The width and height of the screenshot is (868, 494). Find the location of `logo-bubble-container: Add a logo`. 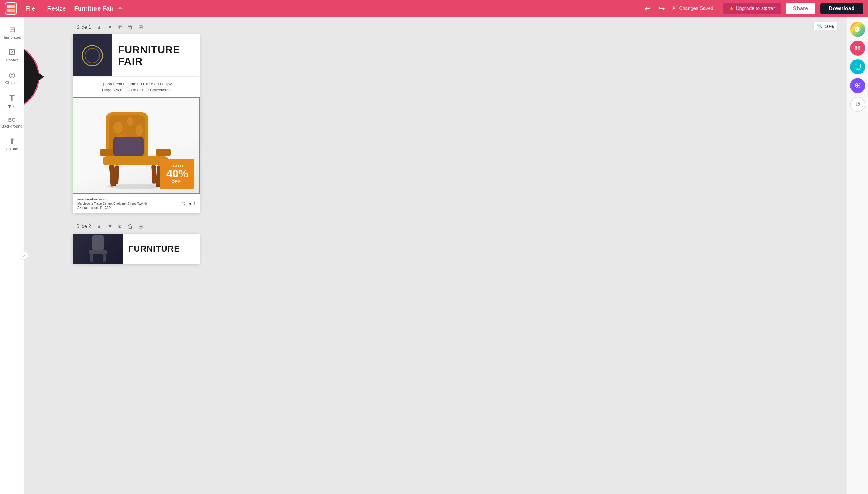

logo-bubble-container: Add a logo is located at coordinates (32, 77).